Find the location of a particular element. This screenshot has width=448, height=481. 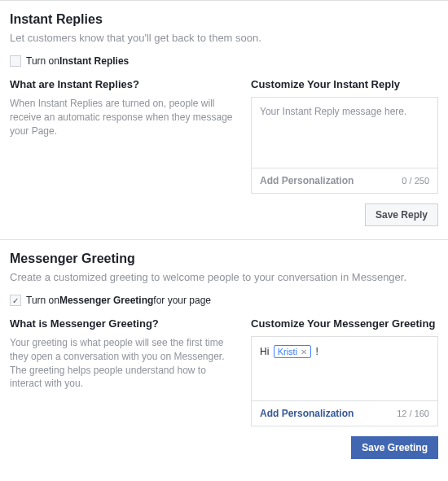

actions-row: Save Greeting is located at coordinates (345, 448).